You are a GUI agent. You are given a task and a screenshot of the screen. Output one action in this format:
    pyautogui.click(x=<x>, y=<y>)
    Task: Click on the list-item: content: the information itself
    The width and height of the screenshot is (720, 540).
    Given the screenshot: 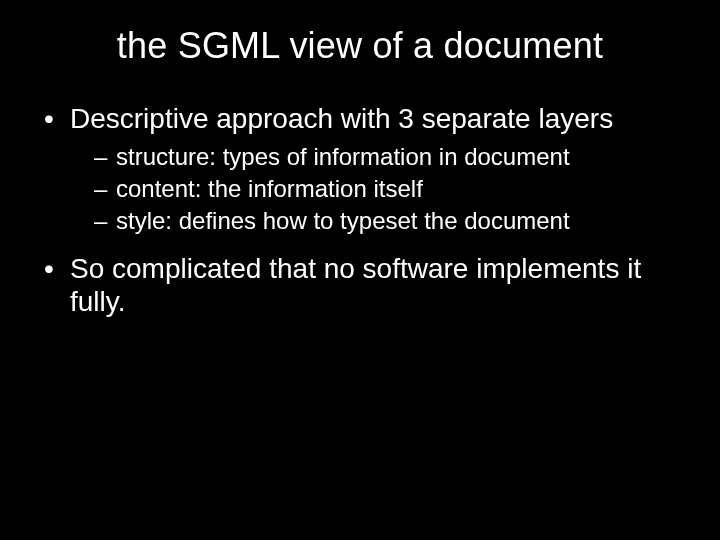 What is the action you would take?
    pyautogui.click(x=392, y=189)
    